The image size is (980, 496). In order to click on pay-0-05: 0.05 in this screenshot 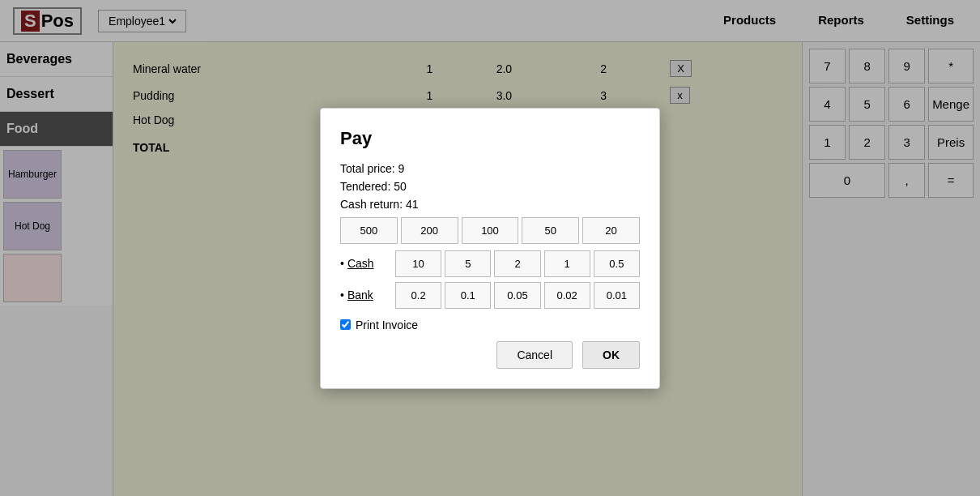, I will do `click(517, 295)`.